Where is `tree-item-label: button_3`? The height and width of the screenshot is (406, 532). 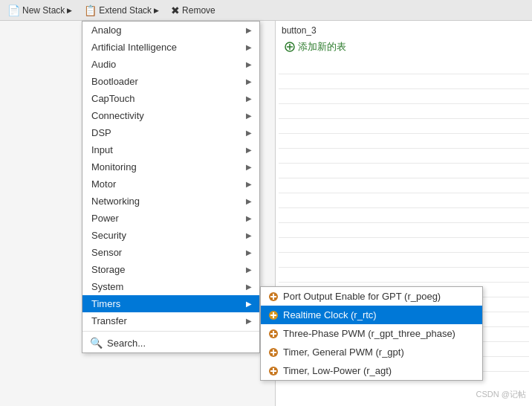 tree-item-label: button_3 is located at coordinates (299, 30).